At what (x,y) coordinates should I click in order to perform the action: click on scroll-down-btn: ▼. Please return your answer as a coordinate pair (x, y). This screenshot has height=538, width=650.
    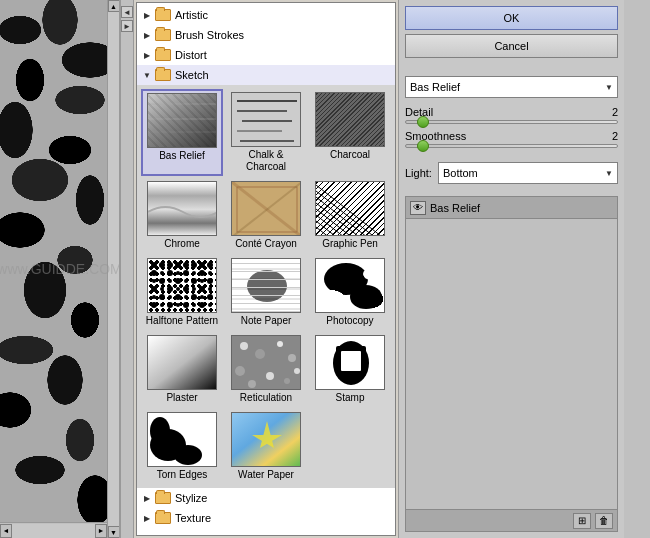
    Looking at the image, I should click on (114, 532).